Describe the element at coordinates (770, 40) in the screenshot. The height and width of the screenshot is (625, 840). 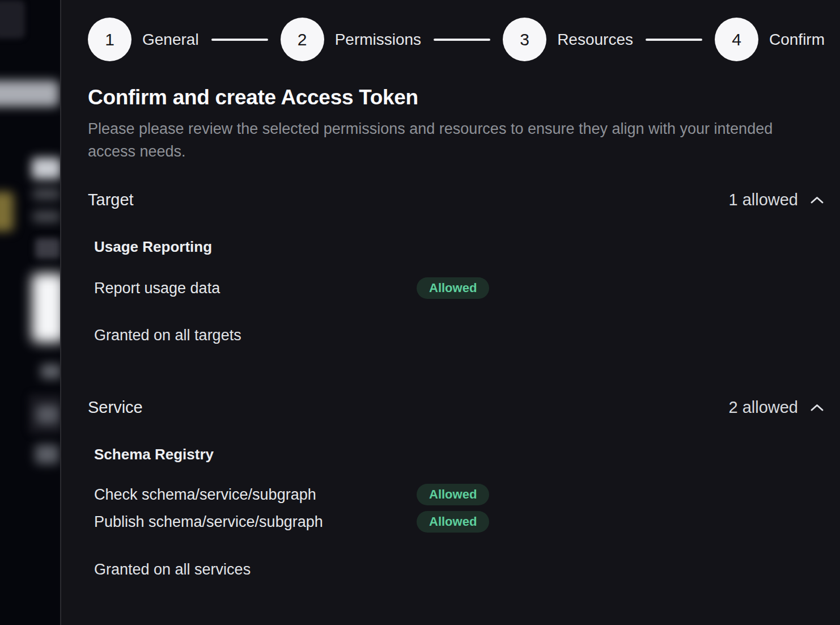
I see `step-confirm: 4 Confirm` at that location.